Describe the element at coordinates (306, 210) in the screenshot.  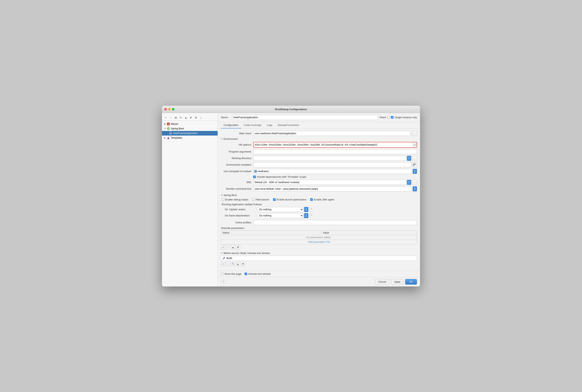
I see `on-update-arrows: ▲ ▼` at that location.